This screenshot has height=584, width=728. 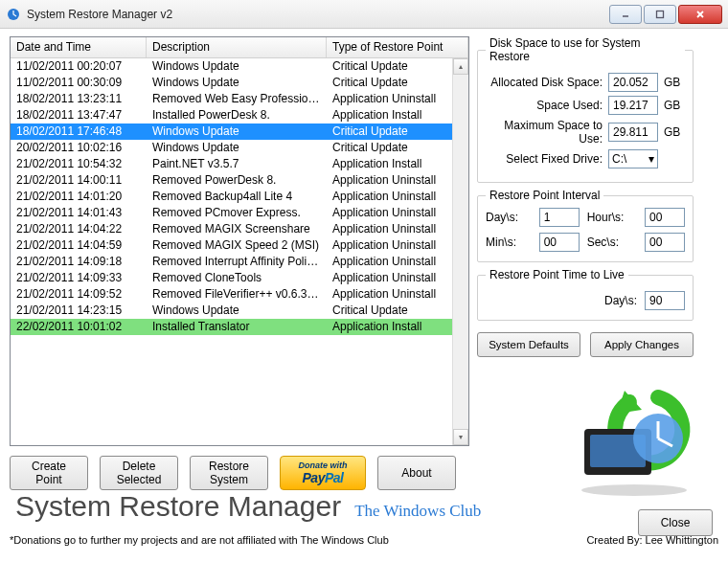 What do you see at coordinates (324, 478) in the screenshot?
I see `paypal-logo: PayPal` at bounding box center [324, 478].